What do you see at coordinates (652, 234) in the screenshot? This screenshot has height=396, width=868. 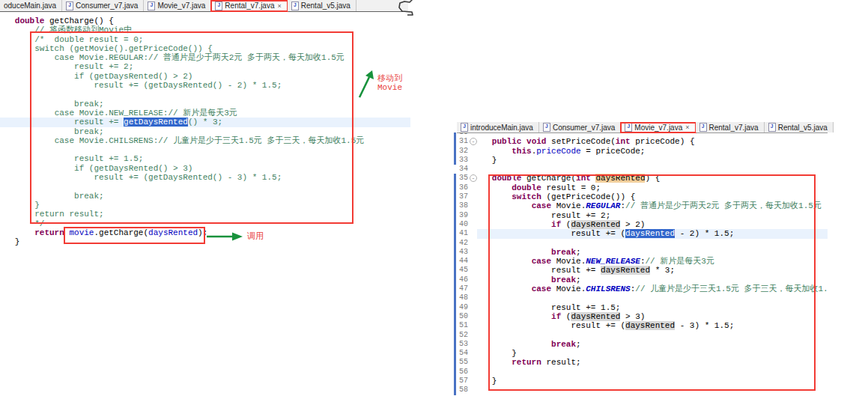 I see `code-text: result += (daysRented - 2) * 1.5;` at bounding box center [652, 234].